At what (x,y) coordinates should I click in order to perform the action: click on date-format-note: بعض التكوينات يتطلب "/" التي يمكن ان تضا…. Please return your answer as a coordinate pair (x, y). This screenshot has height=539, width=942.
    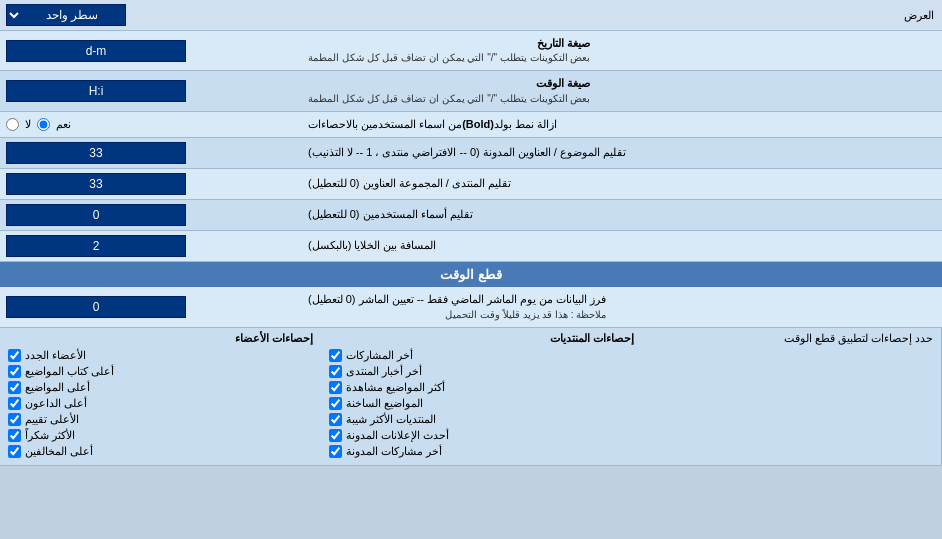
    Looking at the image, I should click on (449, 58).